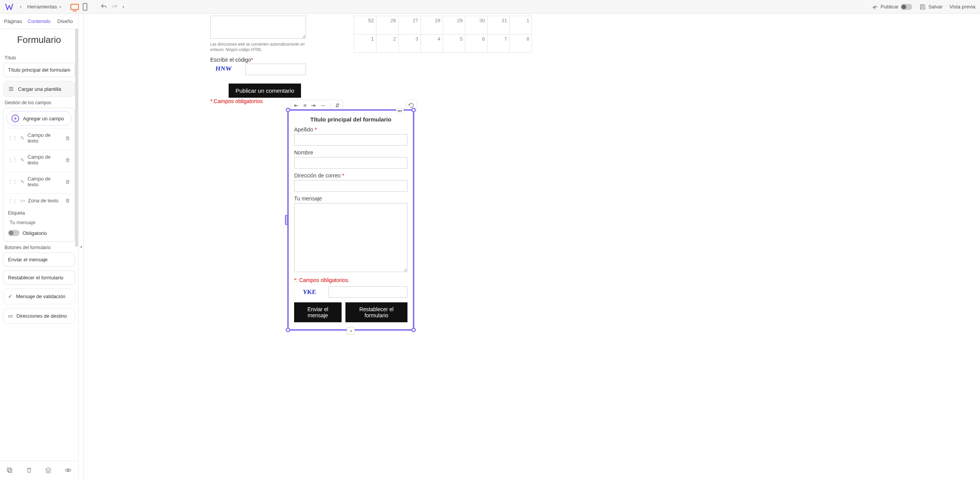 The height and width of the screenshot is (479, 980). What do you see at coordinates (39, 260) in the screenshot?
I see `send-button-input` at bounding box center [39, 260].